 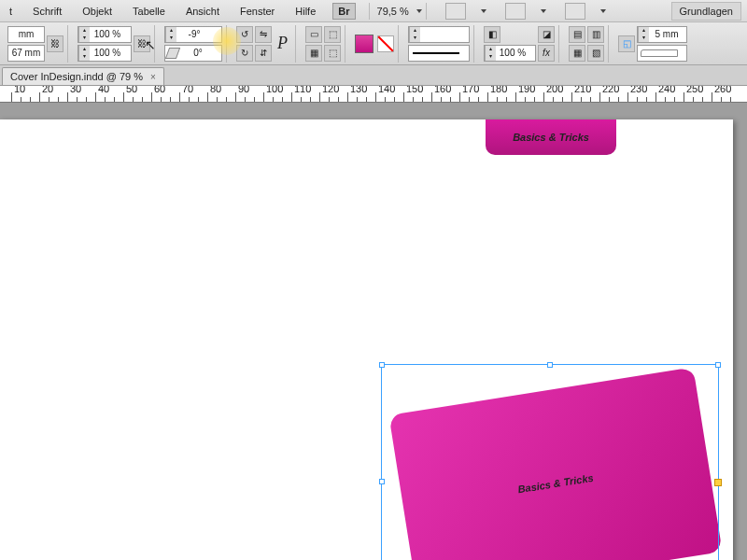 What do you see at coordinates (203, 11) in the screenshot?
I see `menu-ansicht: Ansicht` at bounding box center [203, 11].